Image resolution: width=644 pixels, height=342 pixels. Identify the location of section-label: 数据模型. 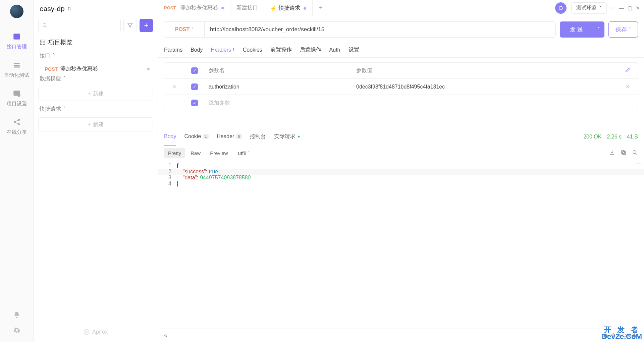
(50, 78).